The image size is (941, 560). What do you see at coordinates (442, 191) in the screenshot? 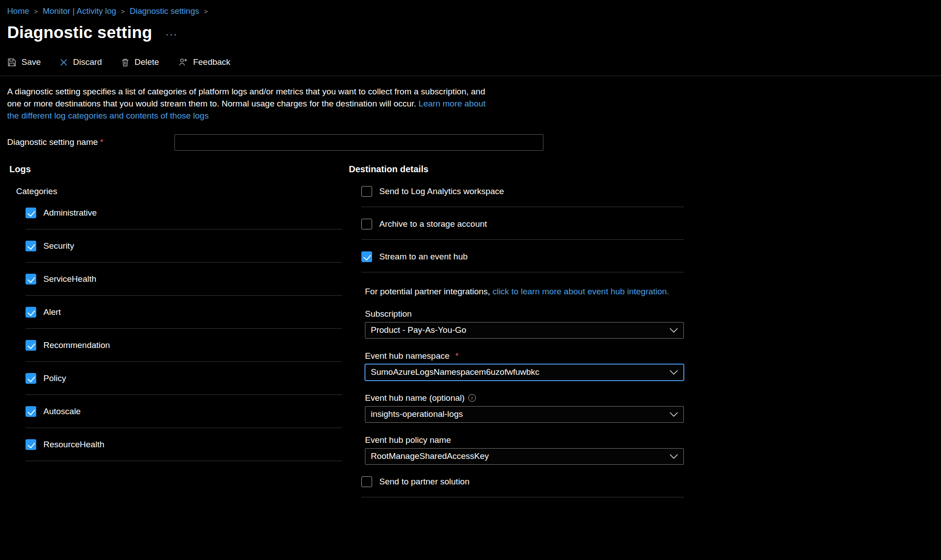
I see `destination-option-label: Send to Log Analytics workspace` at bounding box center [442, 191].